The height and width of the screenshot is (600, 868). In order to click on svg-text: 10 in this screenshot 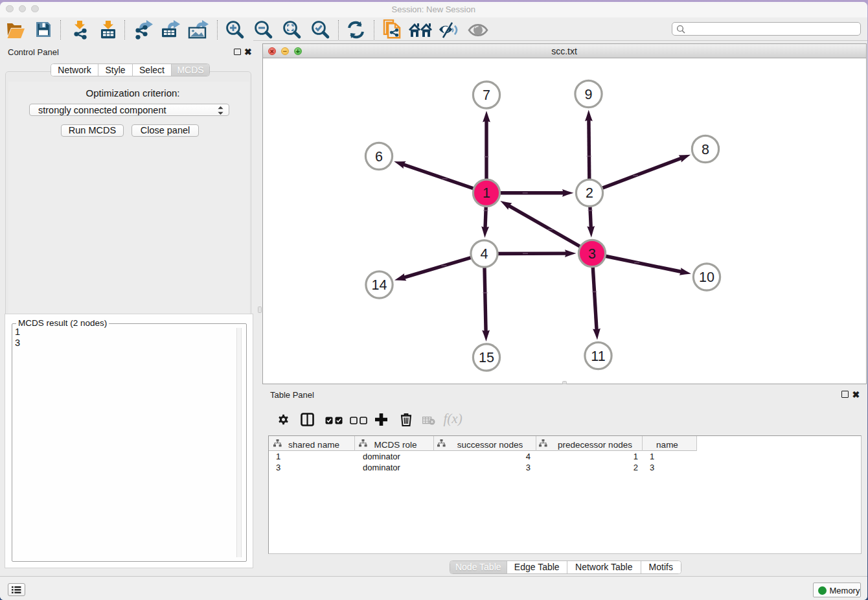, I will do `click(707, 277)`.